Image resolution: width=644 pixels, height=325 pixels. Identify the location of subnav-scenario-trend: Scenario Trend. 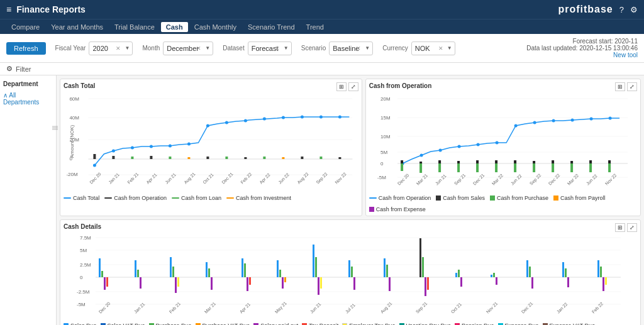
(272, 27).